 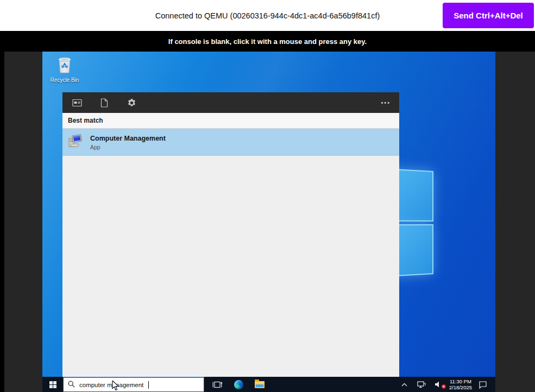 I want to click on edge-icon, so click(x=238, y=384).